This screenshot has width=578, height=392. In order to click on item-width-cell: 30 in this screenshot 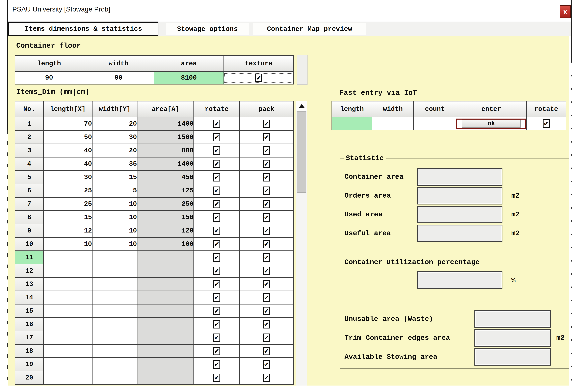, I will do `click(115, 137)`.